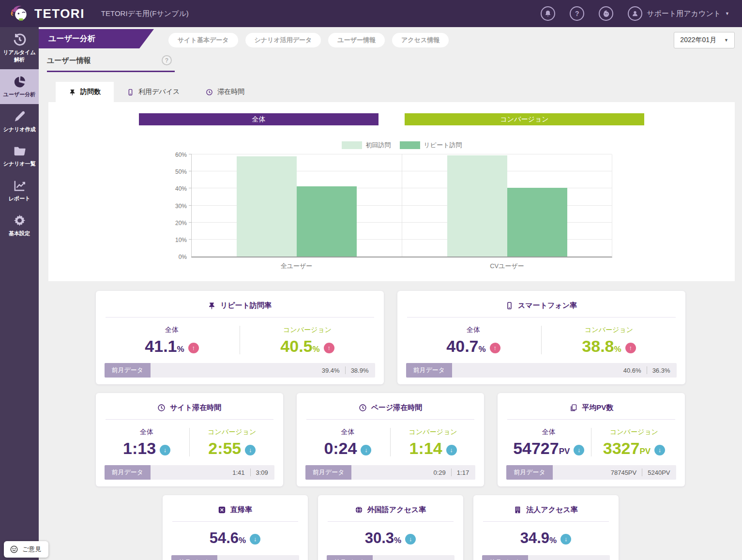  Describe the element at coordinates (518, 510) in the screenshot. I see `building-icon` at that location.